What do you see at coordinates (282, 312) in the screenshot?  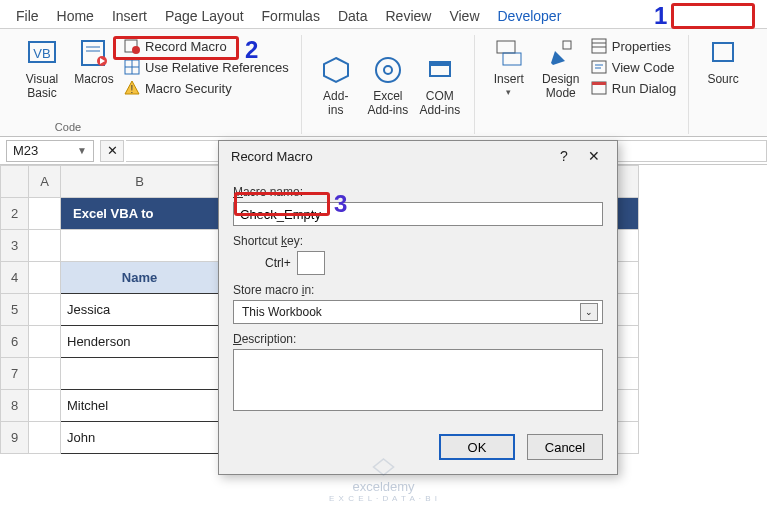 I see `store-macro-value: This Workbook` at bounding box center [282, 312].